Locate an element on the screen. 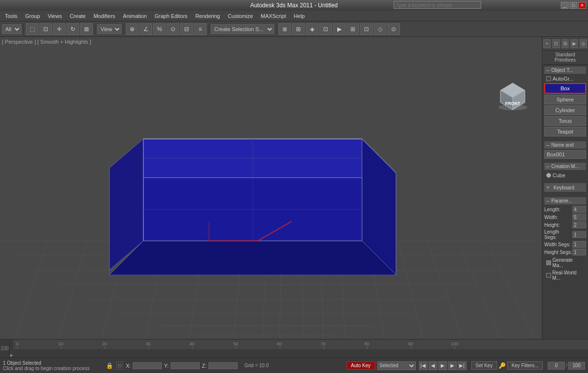 The width and height of the screenshot is (588, 373). selected-dropdown: Selected is located at coordinates (397, 366).